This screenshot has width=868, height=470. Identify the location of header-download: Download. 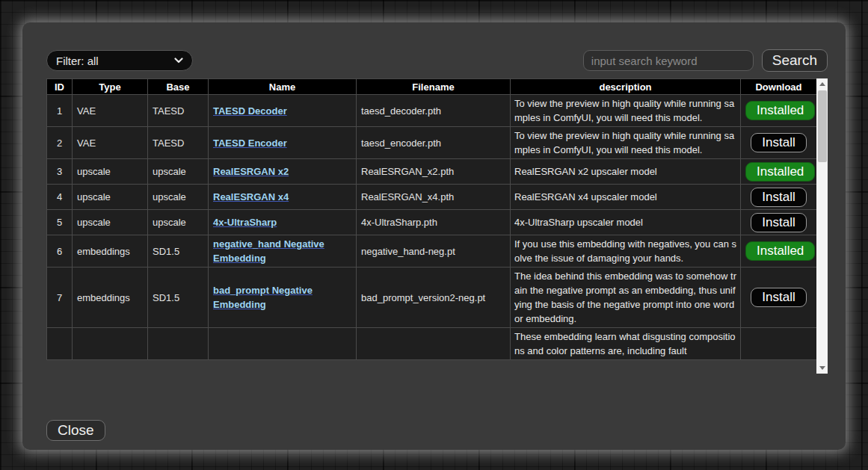
(779, 87).